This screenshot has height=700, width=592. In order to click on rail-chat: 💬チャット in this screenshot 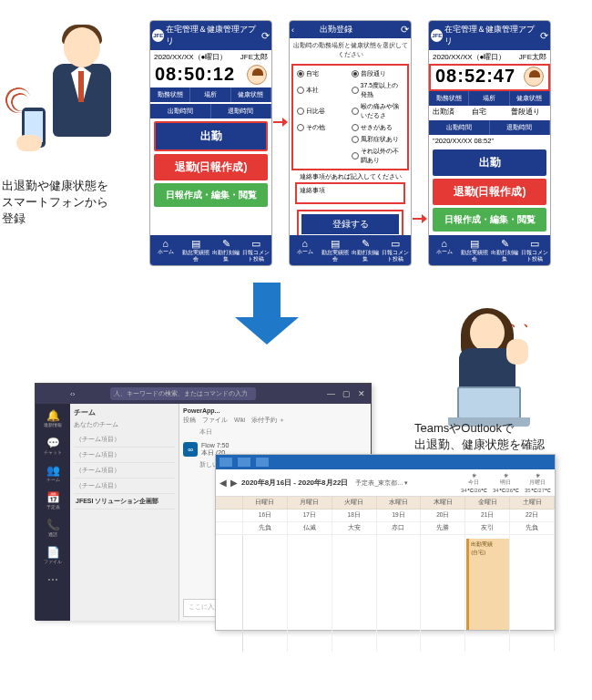, I will do `click(53, 446)`.